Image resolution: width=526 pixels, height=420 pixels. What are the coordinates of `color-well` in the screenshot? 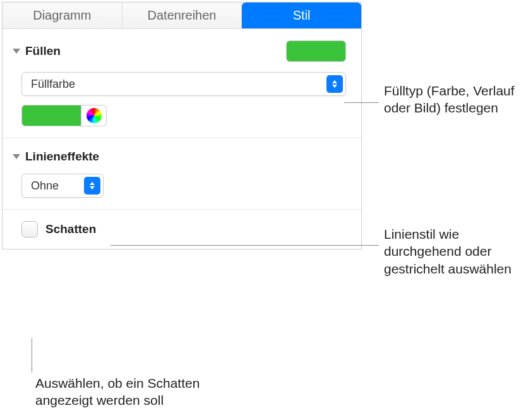 It's located at (52, 116).